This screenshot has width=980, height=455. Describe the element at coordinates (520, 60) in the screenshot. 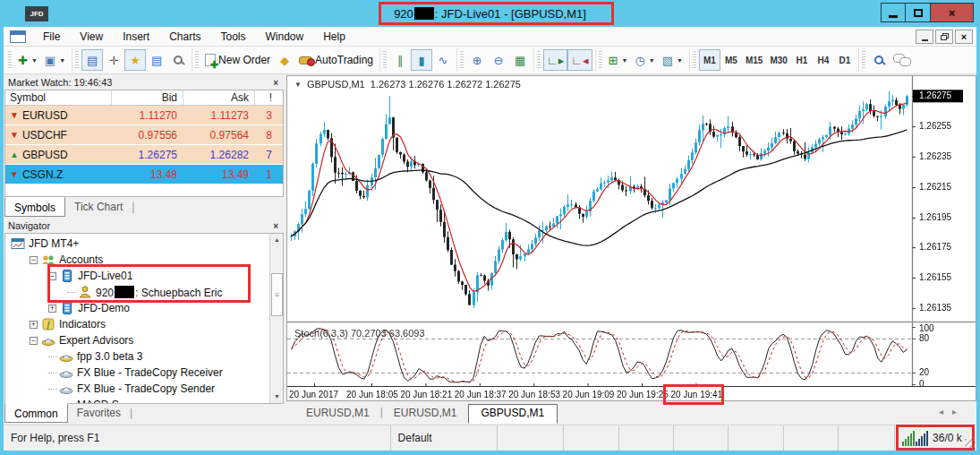

I see `tile-windows-button: ▦` at that location.